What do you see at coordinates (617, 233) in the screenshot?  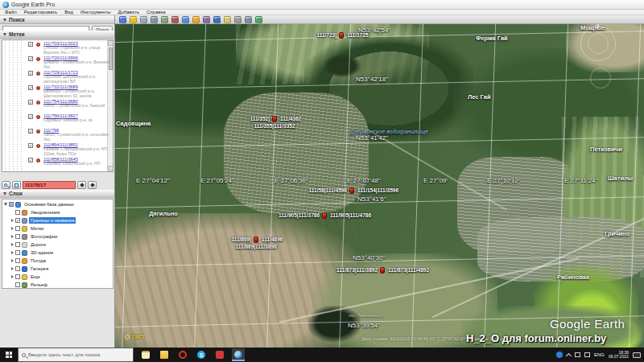 I see `place-name-label: Гричино` at bounding box center [617, 233].